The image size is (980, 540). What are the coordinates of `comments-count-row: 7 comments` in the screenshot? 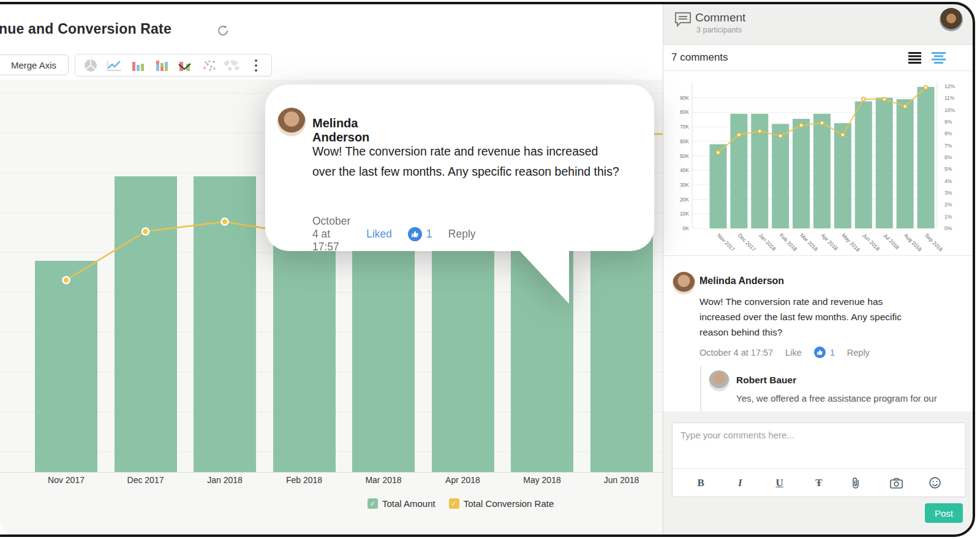 It's located at (820, 58).